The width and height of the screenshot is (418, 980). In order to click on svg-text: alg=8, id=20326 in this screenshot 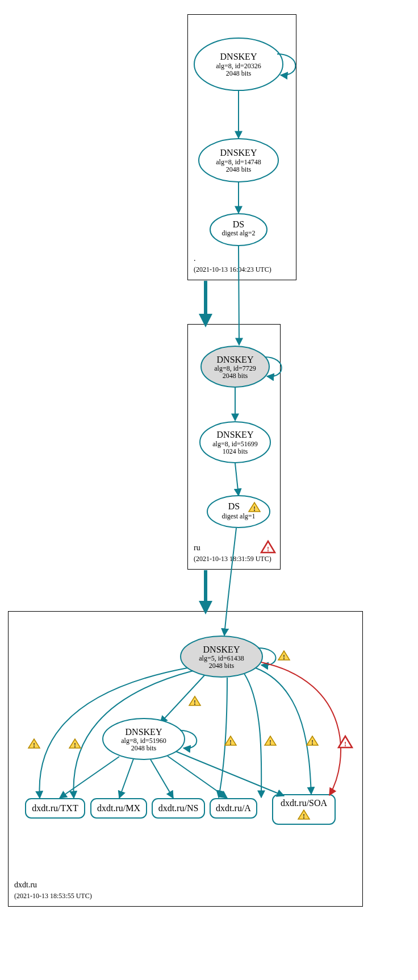, I will do `click(239, 66)`.